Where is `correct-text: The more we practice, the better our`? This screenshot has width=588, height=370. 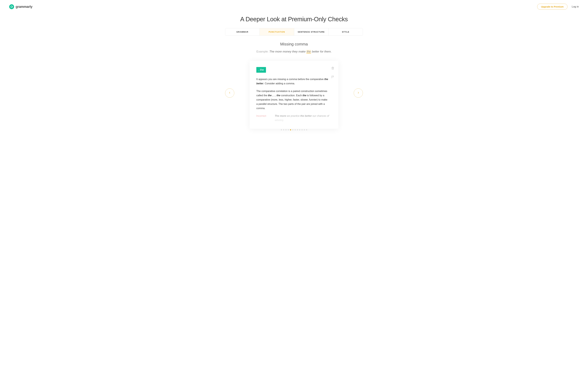
correct-text: The more we practice, the better our is located at coordinates (303, 126).